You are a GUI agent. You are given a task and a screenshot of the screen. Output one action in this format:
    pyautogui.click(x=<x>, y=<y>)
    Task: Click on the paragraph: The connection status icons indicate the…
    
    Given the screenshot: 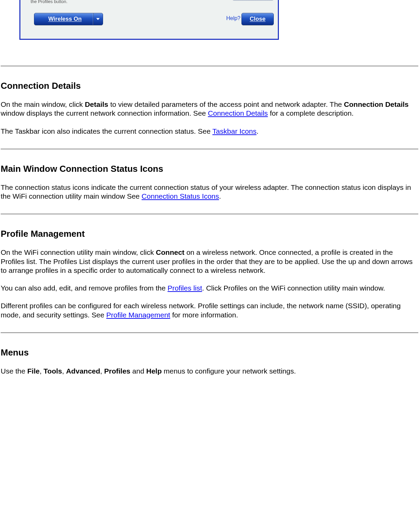 What is the action you would take?
    pyautogui.click(x=209, y=192)
    